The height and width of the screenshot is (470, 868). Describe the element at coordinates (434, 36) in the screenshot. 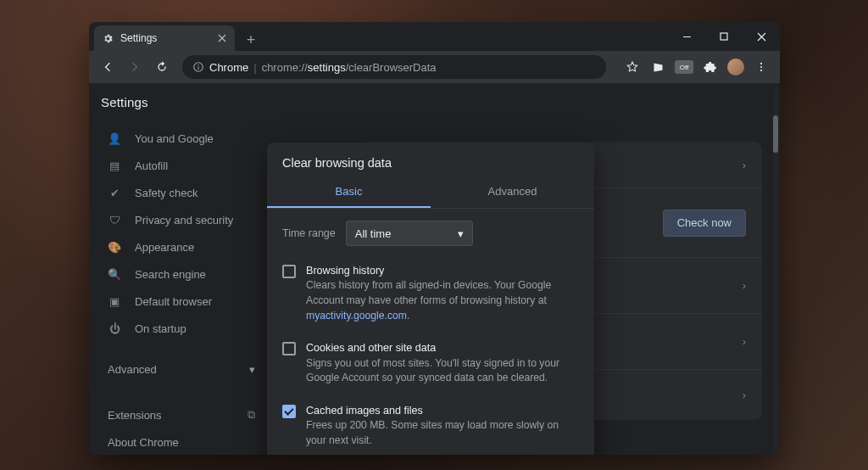

I see `tab-strip: Settings +` at that location.